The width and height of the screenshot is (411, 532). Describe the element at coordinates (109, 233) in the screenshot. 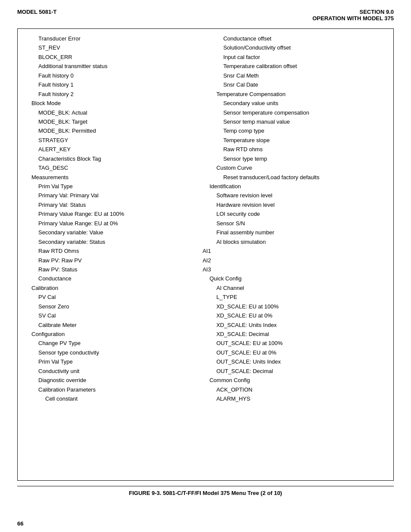

I see `list-item: Secondary variable: Value` at that location.